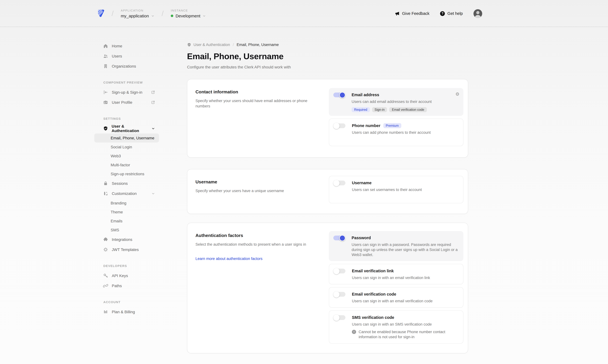 This screenshot has width=608, height=364. Describe the element at coordinates (127, 156) in the screenshot. I see `sidebar-item-web3: Web3` at that location.